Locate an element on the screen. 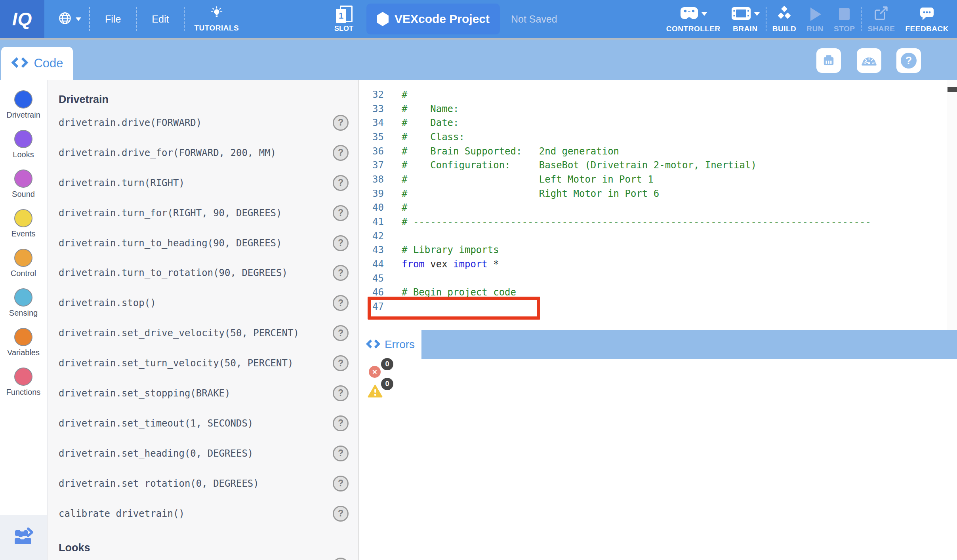  category-label: Functions is located at coordinates (24, 392).